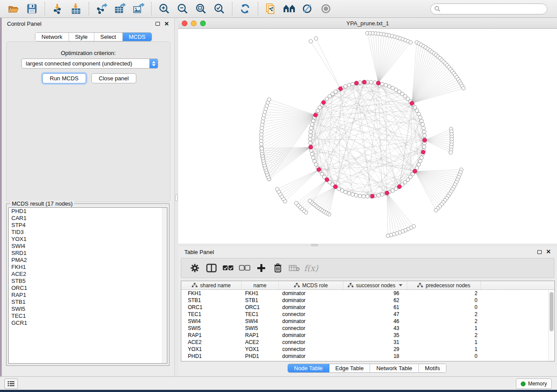 The height and width of the screenshot is (392, 557). What do you see at coordinates (368, 321) in the screenshot?
I see `table-row: SWI4SWI4dominator462` at bounding box center [368, 321].